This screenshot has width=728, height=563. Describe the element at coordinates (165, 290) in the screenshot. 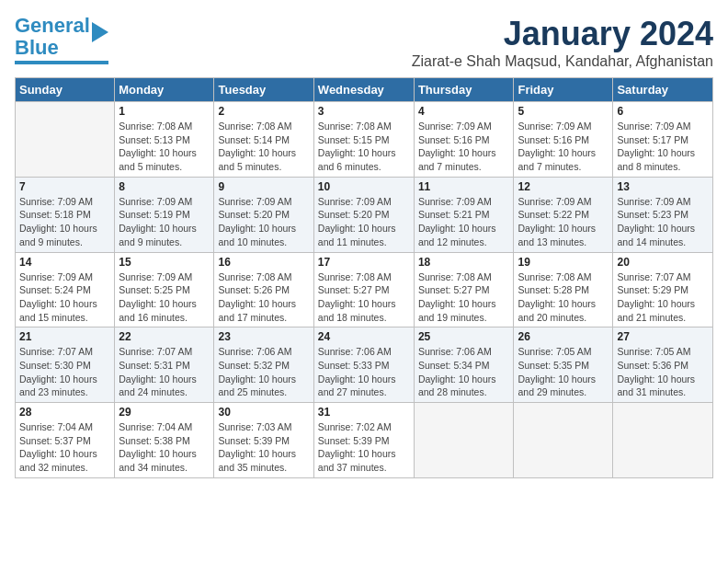

I see `calendar-cell: 15Sunrise: 7:09 AM Sunset: 5:25 PM Dayli…` at that location.